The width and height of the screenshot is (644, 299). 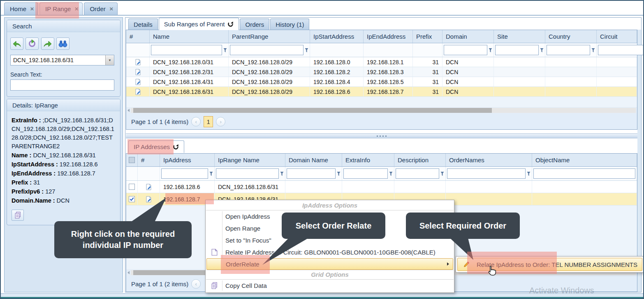 What do you see at coordinates (21, 9) in the screenshot?
I see `tab-home: Home ✕` at bounding box center [21, 9].